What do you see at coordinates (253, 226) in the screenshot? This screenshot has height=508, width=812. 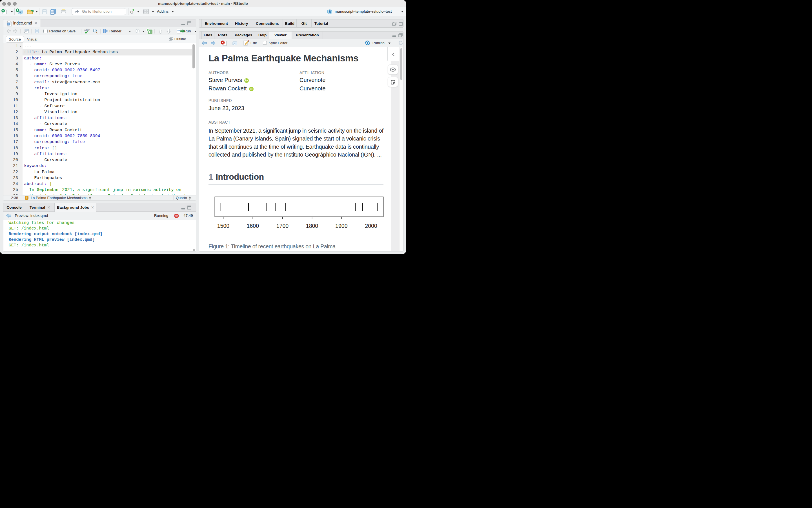 I see `svg-text: 1600` at bounding box center [253, 226].